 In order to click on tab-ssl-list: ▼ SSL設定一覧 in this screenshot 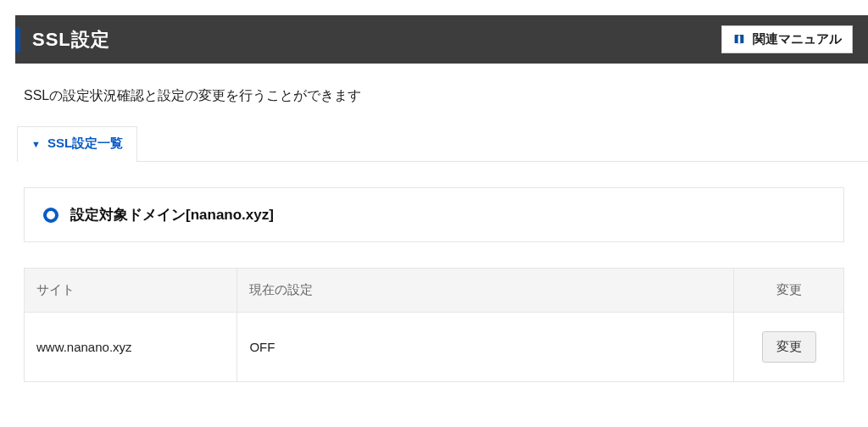, I will do `click(77, 144)`.